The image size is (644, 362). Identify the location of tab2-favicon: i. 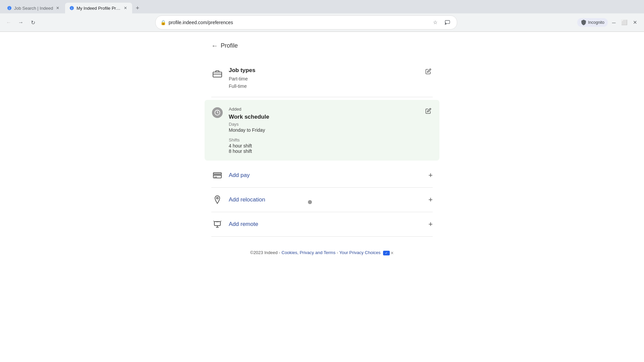
(72, 8).